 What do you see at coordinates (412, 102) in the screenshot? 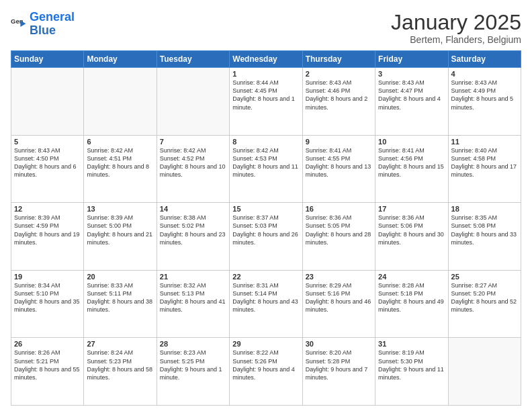
I see `calendar-day: 3Sunrise: 8:43 AMSunset: 4:47 PMDaylight…` at bounding box center [412, 102].